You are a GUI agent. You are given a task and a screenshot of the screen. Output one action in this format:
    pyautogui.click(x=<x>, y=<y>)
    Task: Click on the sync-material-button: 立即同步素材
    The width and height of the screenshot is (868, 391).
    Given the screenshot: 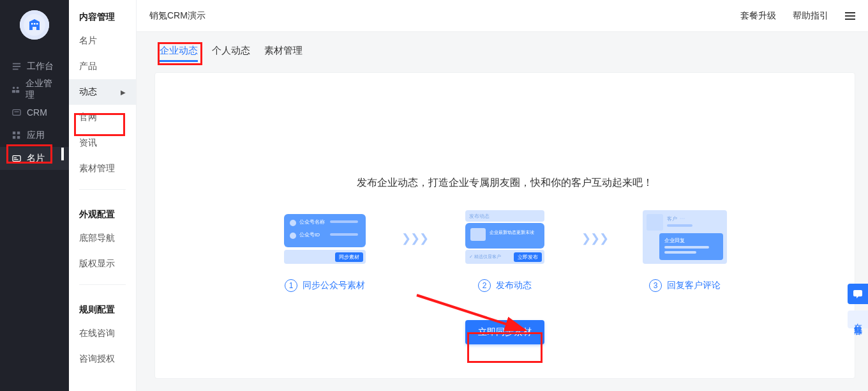 What is the action you would take?
    pyautogui.click(x=505, y=332)
    